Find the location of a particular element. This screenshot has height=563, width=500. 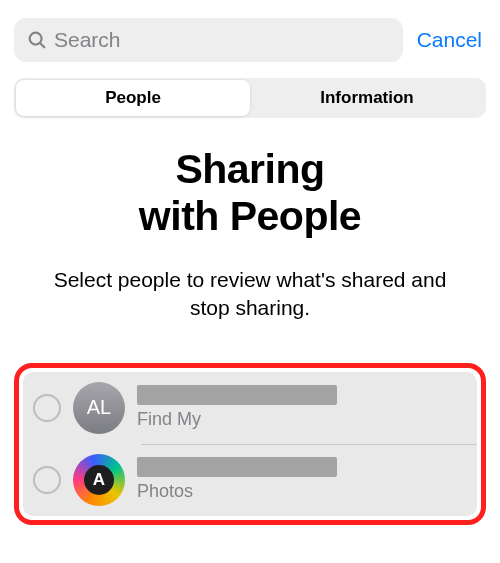

page-subtitle: Select people to review what's shared an… is located at coordinates (250, 284).